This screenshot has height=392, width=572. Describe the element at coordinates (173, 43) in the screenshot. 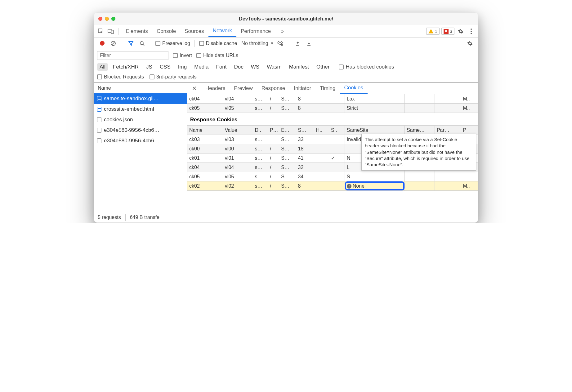

I see `preserve-log-checkbox: Preserve log` at that location.